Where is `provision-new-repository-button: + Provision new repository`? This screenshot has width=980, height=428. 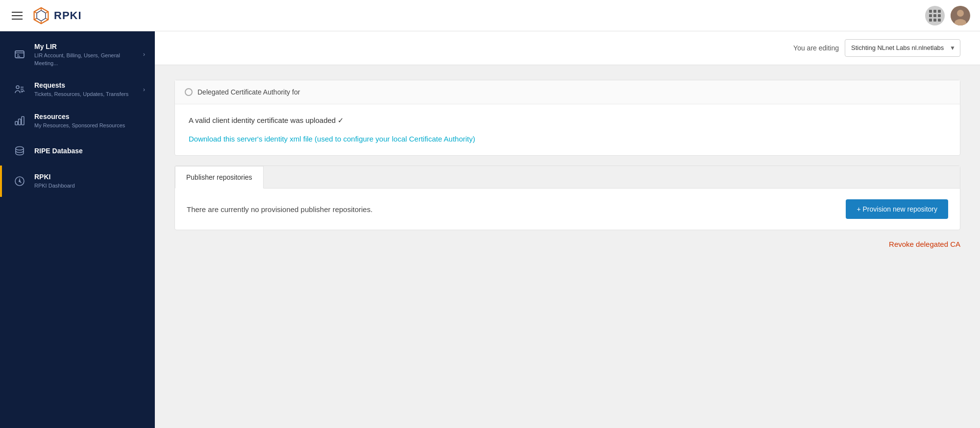
provision-new-repository-button: + Provision new repository is located at coordinates (897, 209).